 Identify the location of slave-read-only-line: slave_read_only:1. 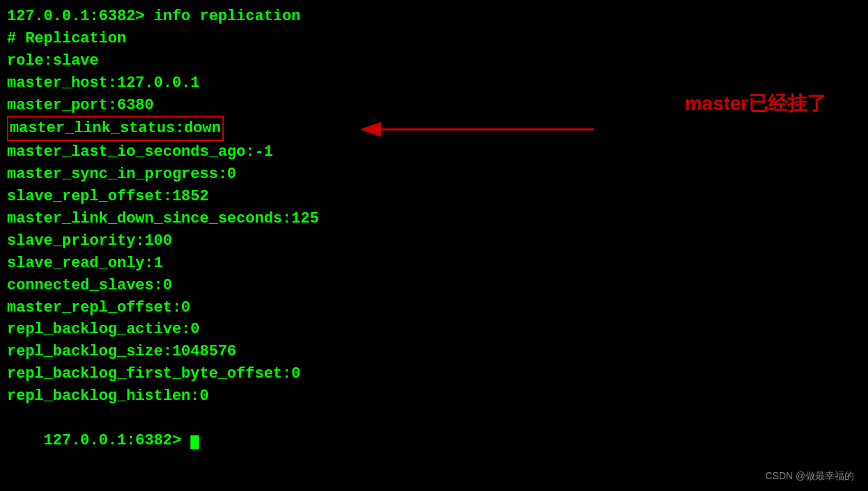
(434, 264).